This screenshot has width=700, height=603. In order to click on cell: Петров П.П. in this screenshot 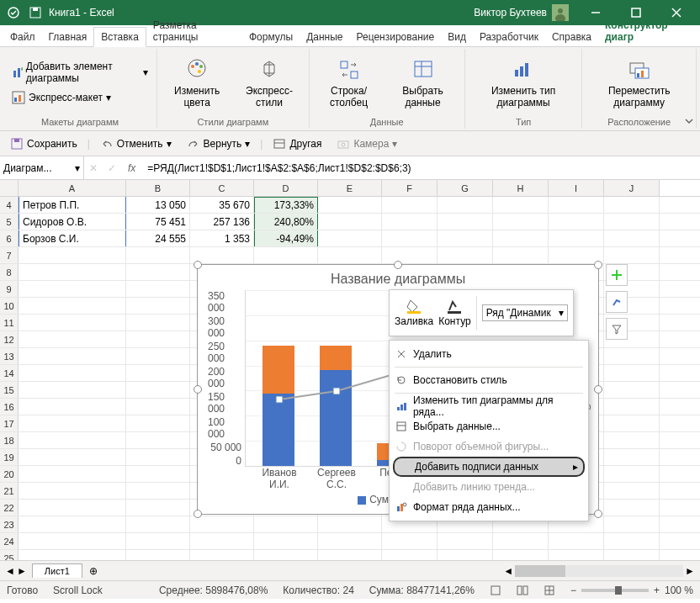, I will do `click(72, 205)`.